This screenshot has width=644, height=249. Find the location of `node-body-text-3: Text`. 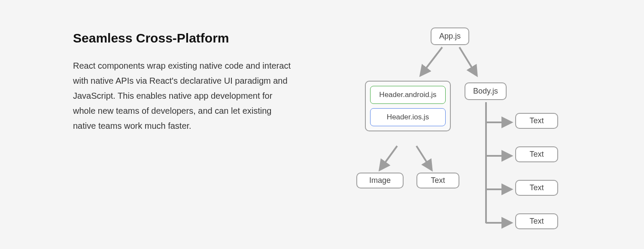

node-body-text-3: Text is located at coordinates (537, 188).